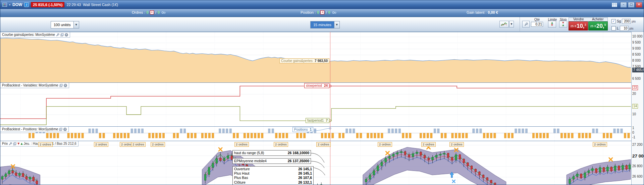 This screenshot has width=644, height=185. Describe the element at coordinates (327, 121) in the screenshot. I see `fastperiod-flag-value: 7` at that location.